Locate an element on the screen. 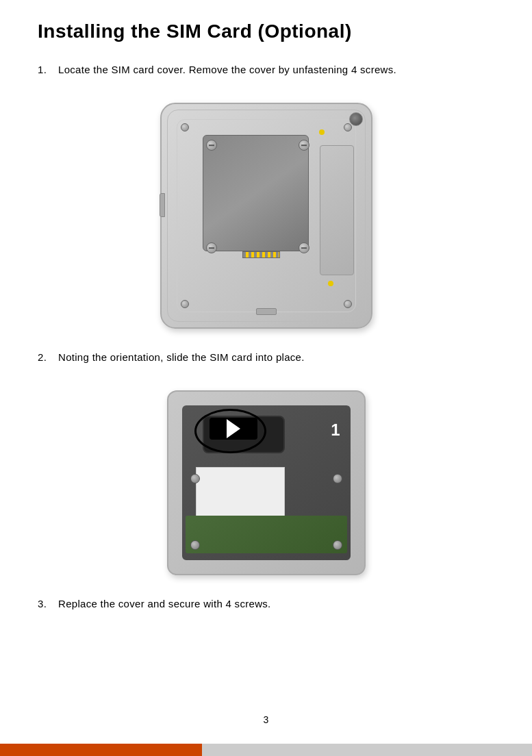  sim-insert-image: 1 is located at coordinates (266, 483).